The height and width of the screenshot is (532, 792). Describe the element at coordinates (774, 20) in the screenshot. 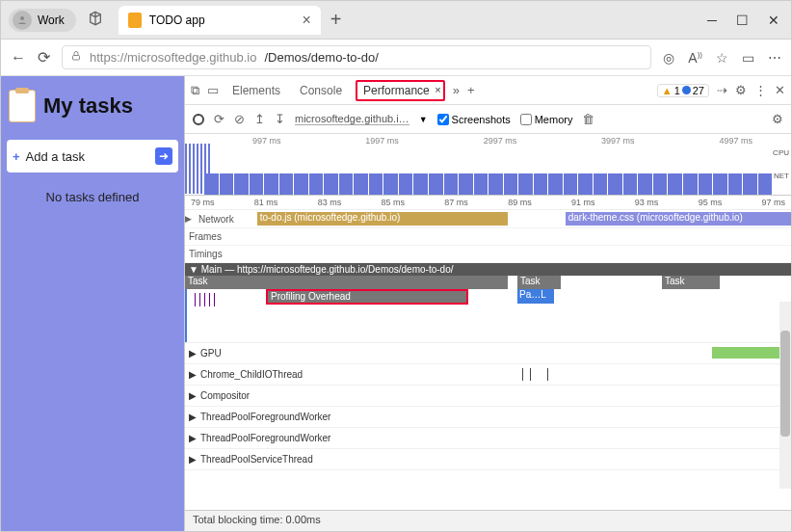

I see `close-window-button: ✕` at that location.